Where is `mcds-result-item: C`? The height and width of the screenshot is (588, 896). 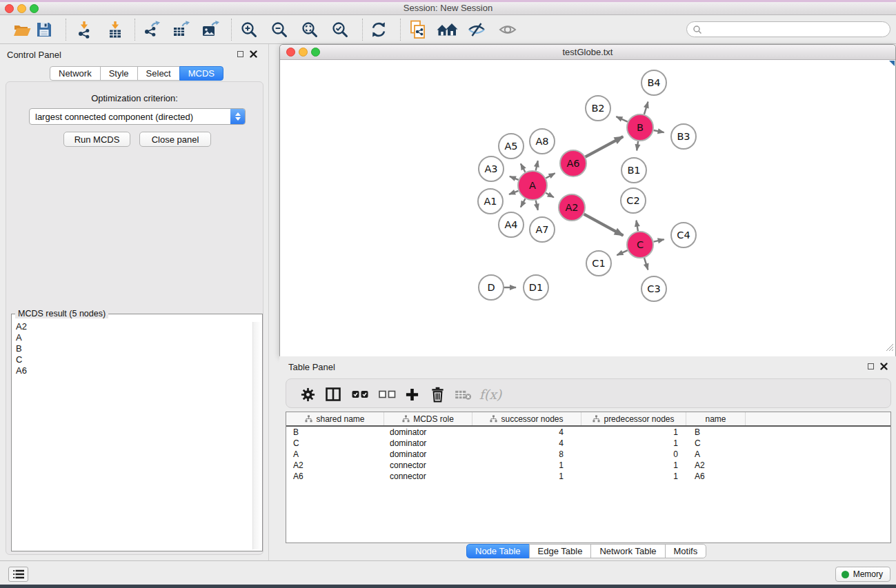
mcds-result-item: C is located at coordinates (132, 360).